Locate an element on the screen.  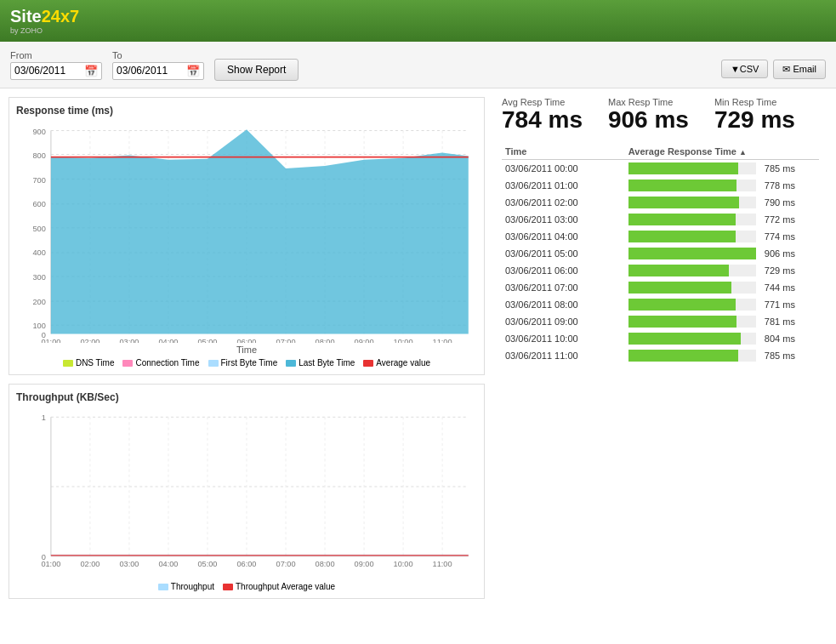
show-report-button: Show Report is located at coordinates (257, 70).